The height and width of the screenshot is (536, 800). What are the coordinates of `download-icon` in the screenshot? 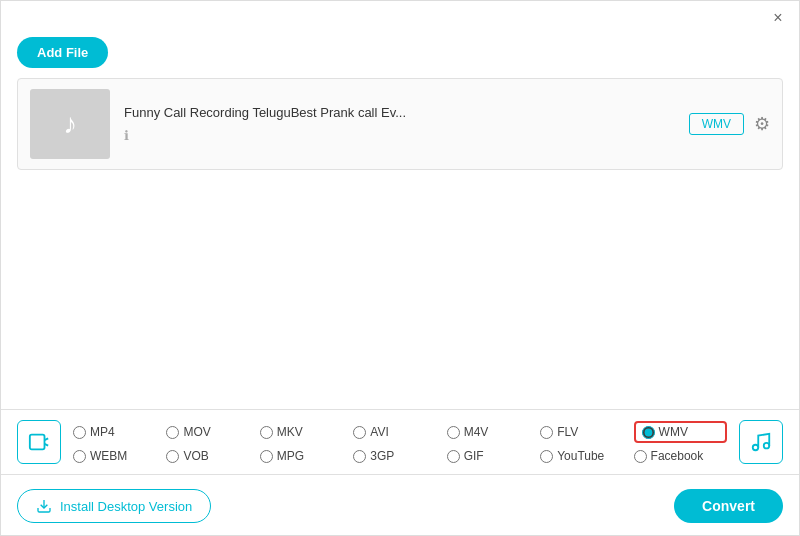 It's located at (44, 506).